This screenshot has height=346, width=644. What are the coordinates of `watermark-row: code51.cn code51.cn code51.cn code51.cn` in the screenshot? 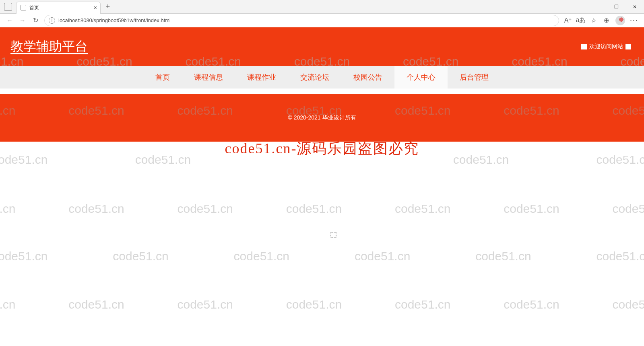 It's located at (322, 160).